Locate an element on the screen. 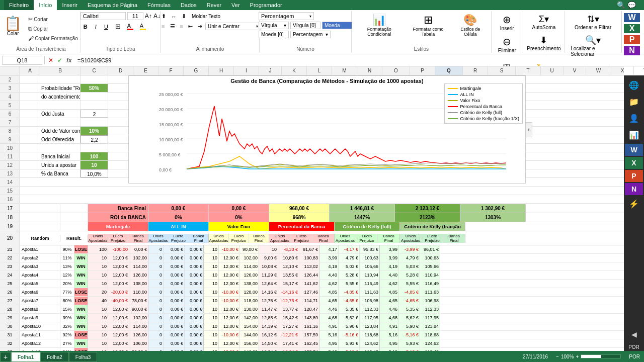 This screenshot has height=362, width=644. cell-a13 is located at coordinates (30, 173).